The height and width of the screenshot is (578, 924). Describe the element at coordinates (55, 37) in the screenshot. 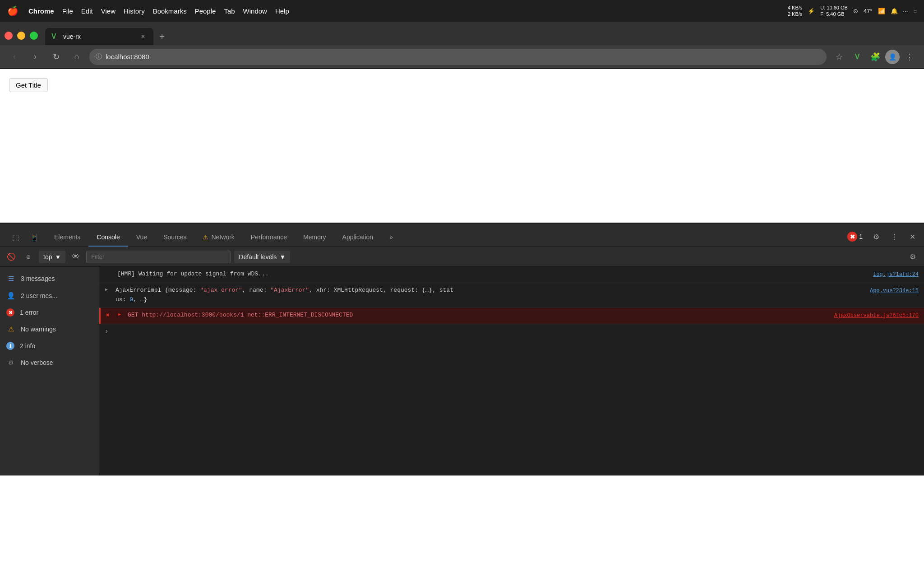

I see `tab-favicon: V` at that location.